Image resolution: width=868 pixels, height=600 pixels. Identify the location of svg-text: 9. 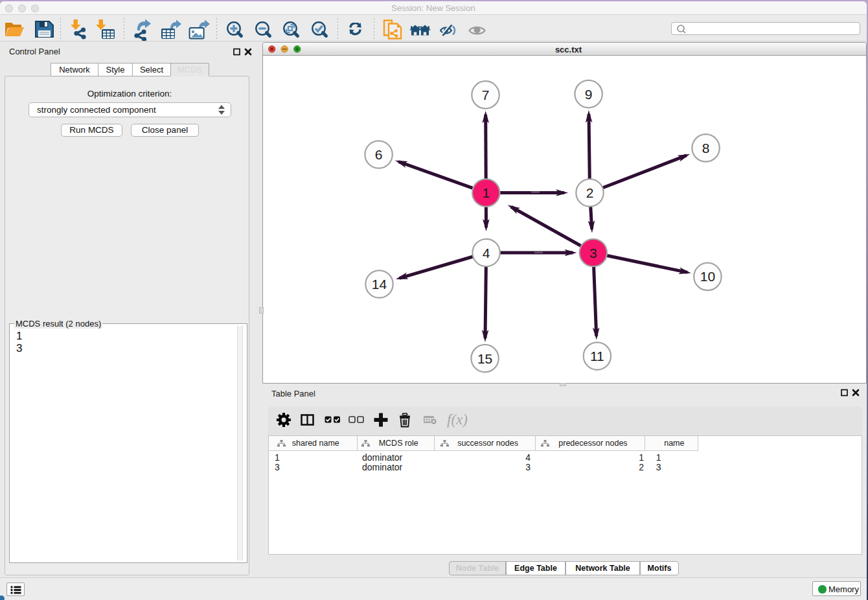
(589, 95).